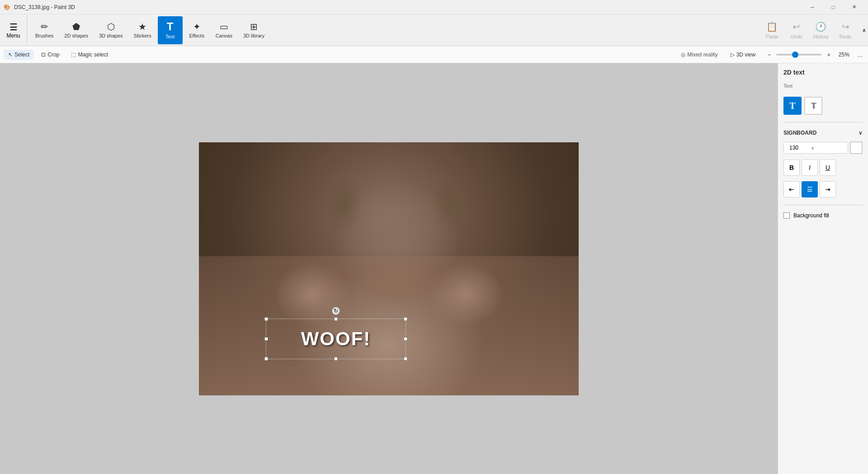 Image resolution: width=868 pixels, height=474 pixels. I want to click on stickers-icon: ★, so click(142, 27).